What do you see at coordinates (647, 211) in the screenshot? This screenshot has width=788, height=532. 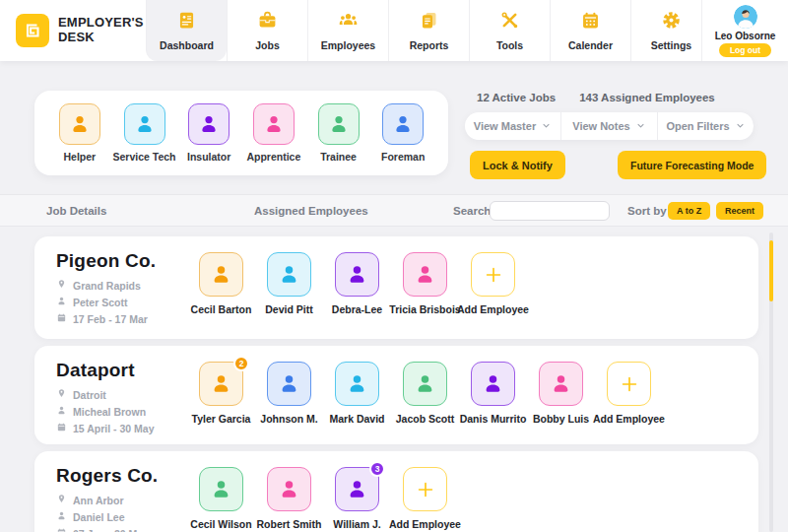 I see `sort-by-label: Sort by` at bounding box center [647, 211].